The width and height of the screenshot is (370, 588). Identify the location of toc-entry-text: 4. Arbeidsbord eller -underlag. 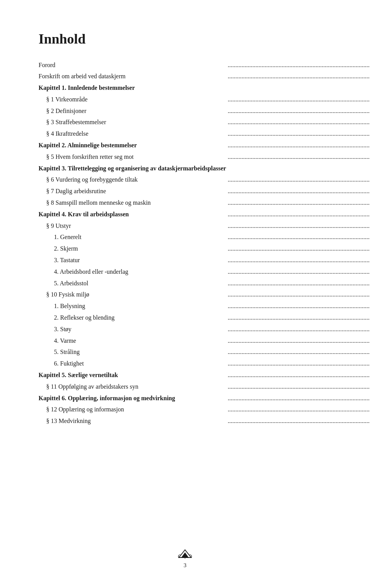
(133, 272).